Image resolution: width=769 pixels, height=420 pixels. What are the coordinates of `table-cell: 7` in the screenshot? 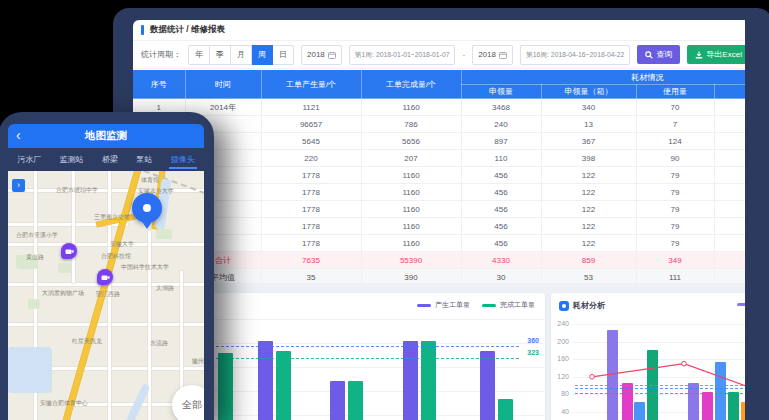 It's located at (675, 124).